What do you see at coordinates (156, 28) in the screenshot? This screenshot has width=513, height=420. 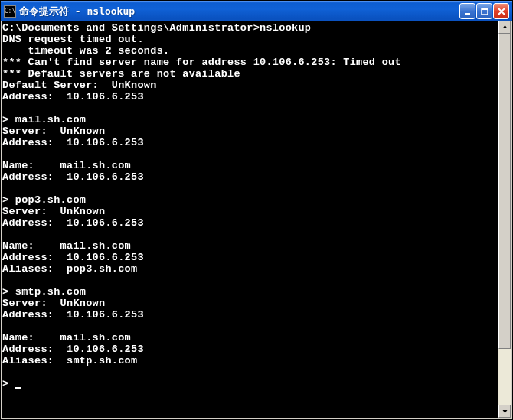 I see `prompt-line: C:\Documents and Settings\Administrator>…` at bounding box center [156, 28].